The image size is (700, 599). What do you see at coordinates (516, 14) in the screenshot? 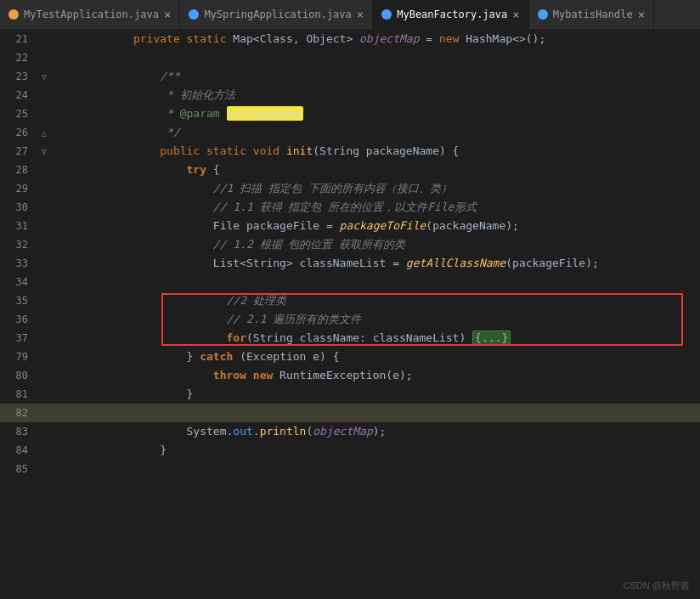
I see `tab-close-3: ×` at bounding box center [516, 14].